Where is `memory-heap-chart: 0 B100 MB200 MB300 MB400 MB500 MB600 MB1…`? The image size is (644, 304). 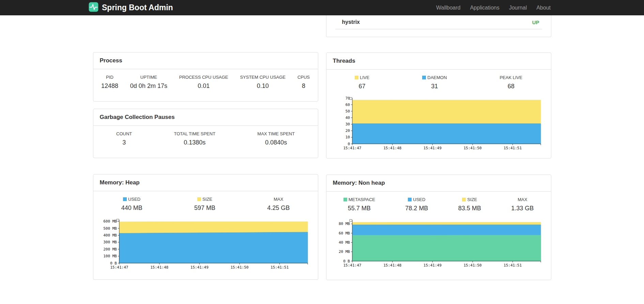
memory-heap-chart: 0 B100 MB200 MB300 MB400 MB500 MB600 MB1… is located at coordinates (206, 245).